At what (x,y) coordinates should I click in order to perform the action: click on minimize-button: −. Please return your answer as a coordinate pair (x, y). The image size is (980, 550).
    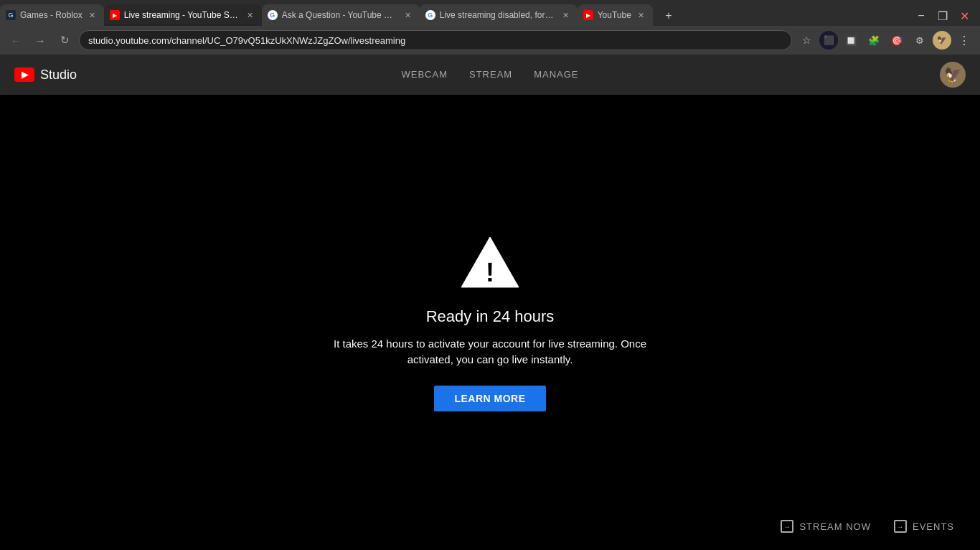
    Looking at the image, I should click on (921, 16).